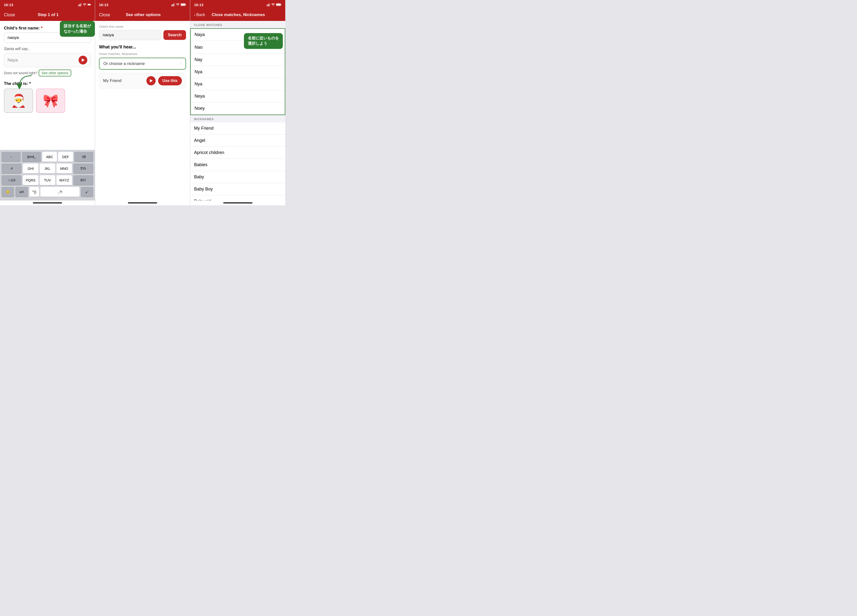  What do you see at coordinates (238, 198) in the screenshot?
I see `list-item-babygirl: Baby girl` at bounding box center [238, 198].